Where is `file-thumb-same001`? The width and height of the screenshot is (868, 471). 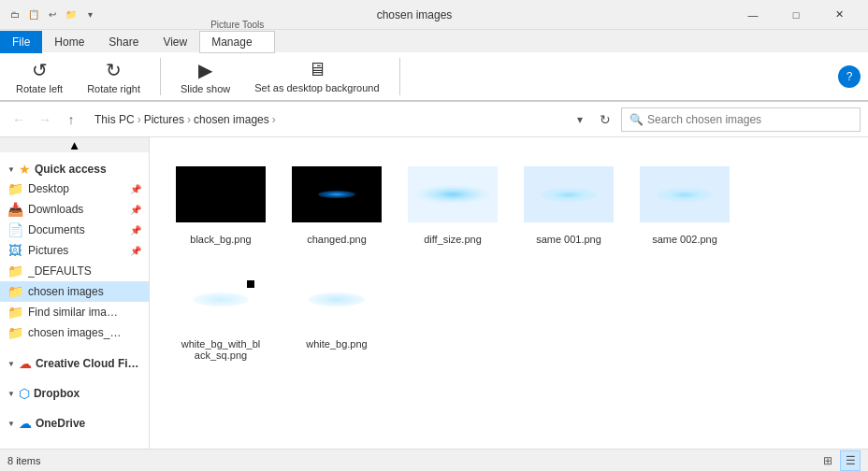
file-thumb-same001 is located at coordinates (569, 194).